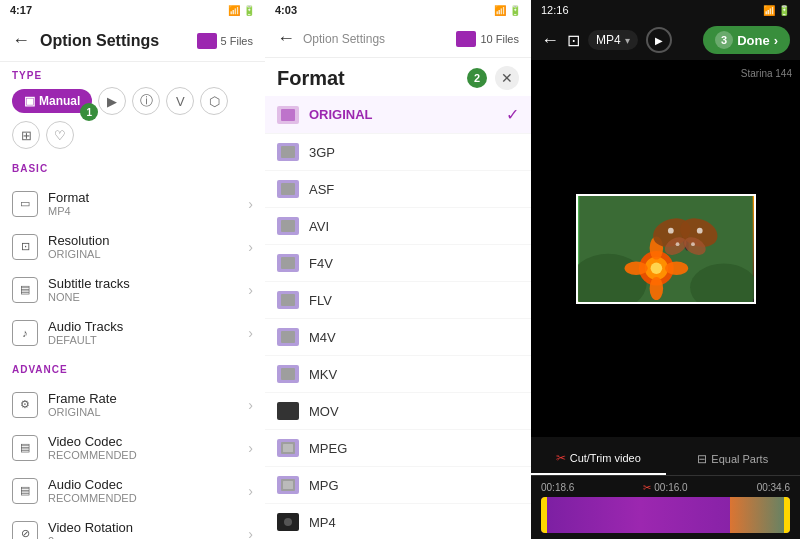 This screenshot has width=800, height=539. What do you see at coordinates (574, 40) in the screenshot?
I see `p3-crop-icon: ⊡` at bounding box center [574, 40].